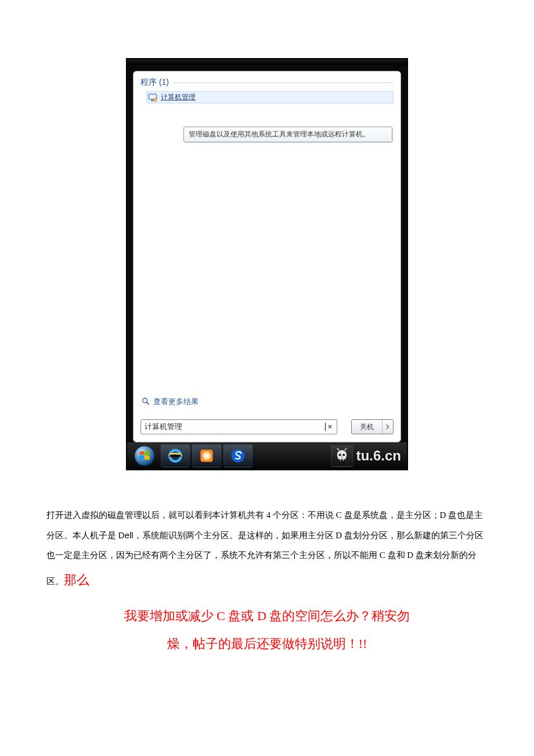 The image size is (534, 756). I want to click on red-line-3: 燥，帖子的最后还要做特别说明！!!, so click(267, 644).